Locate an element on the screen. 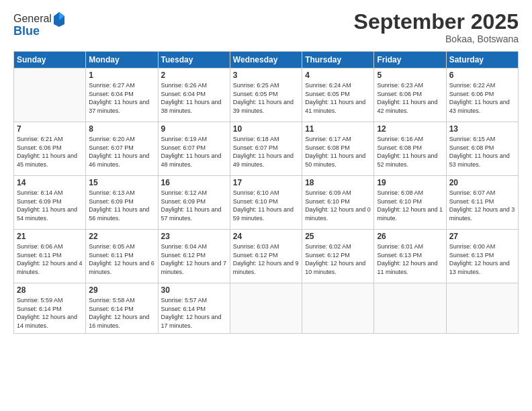  day-29: 29 Sunrise: 5:58 AM Sunset: 6:14 PM Dayl… is located at coordinates (122, 309).